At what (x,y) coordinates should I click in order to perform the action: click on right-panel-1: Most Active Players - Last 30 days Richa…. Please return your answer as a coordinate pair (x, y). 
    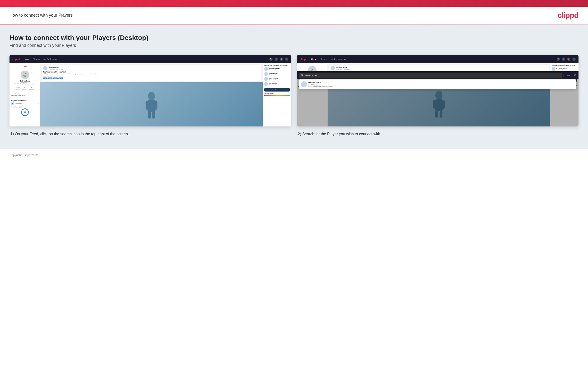
    Looking at the image, I should click on (277, 95).